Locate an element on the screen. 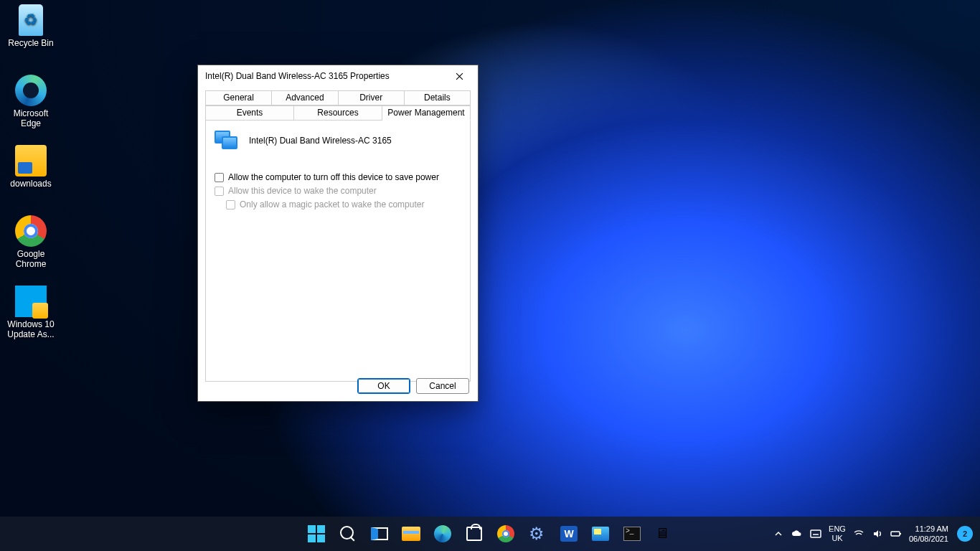  ok-button: OK is located at coordinates (384, 386).